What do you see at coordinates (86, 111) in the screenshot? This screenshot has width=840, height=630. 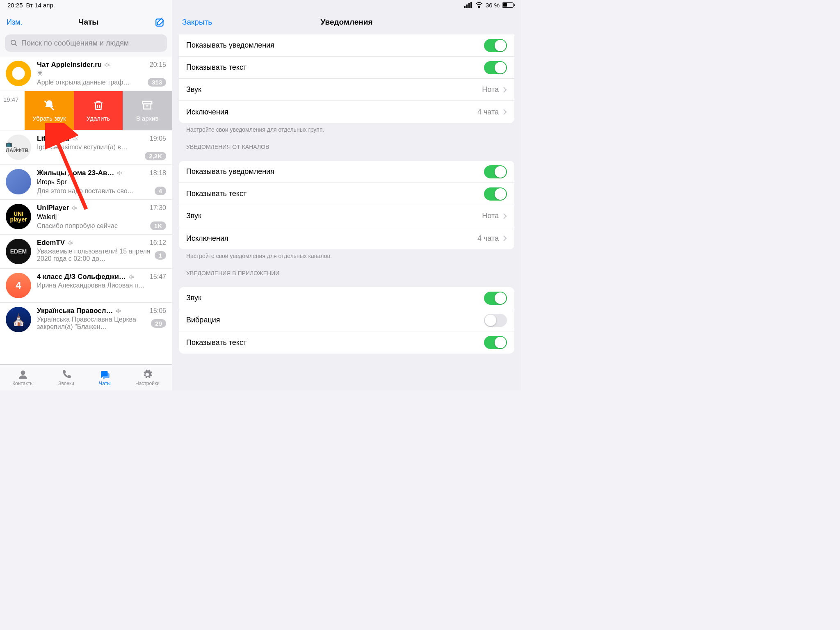 I see `swipe-actions: 19:47 Убрать звук Удалить В архив` at bounding box center [86, 111].